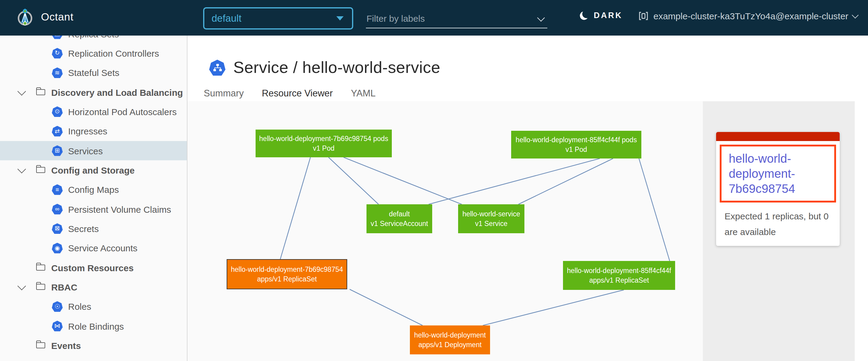  I want to click on sidebar-item-services: ⊞ Services, so click(94, 151).